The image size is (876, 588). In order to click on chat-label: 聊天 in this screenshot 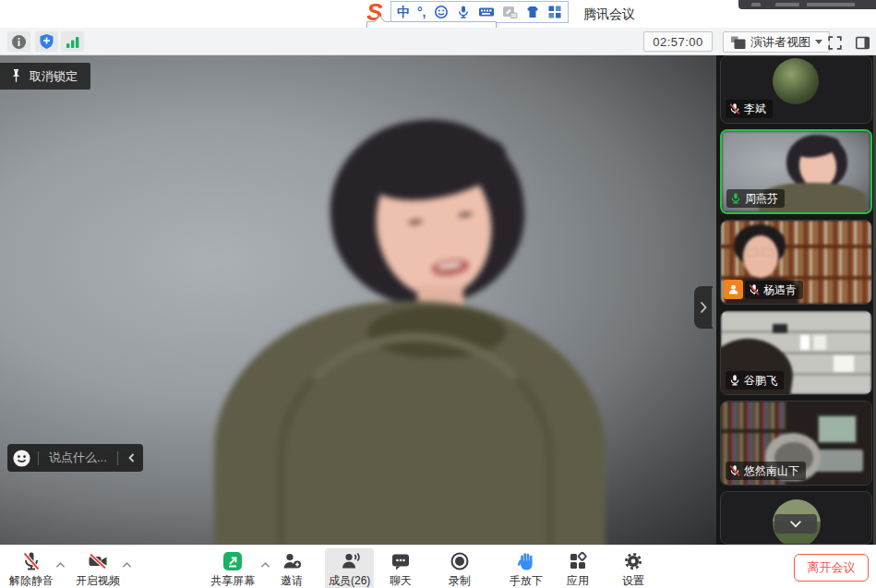, I will do `click(401, 581)`.